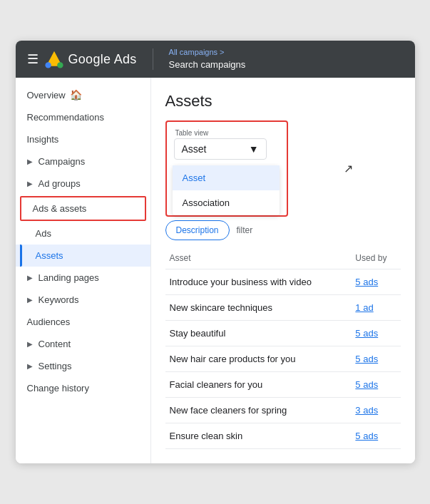 The image size is (430, 504). What do you see at coordinates (258, 436) in the screenshot?
I see `table-cell-asset: Ensure clean skin` at bounding box center [258, 436].